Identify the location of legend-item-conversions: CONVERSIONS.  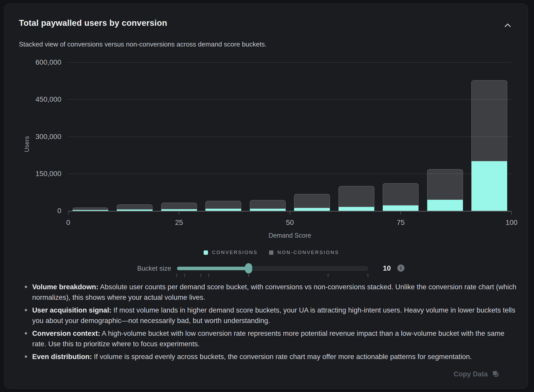
(231, 252).